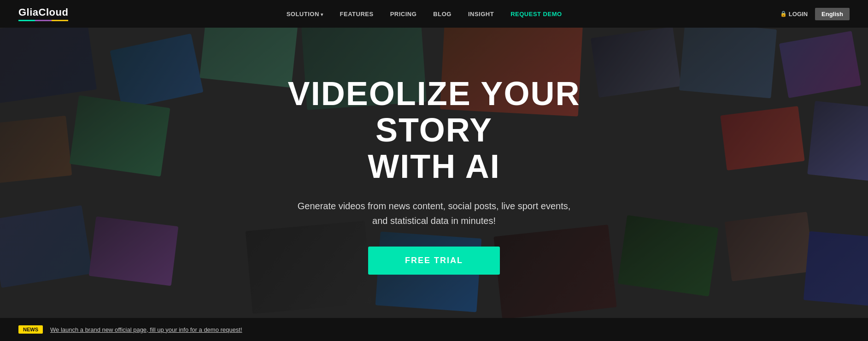  Describe the element at coordinates (424, 14) in the screenshot. I see `nav-links: SOLUTION FEATURES PRICING BLOG INSIGHT R…` at that location.